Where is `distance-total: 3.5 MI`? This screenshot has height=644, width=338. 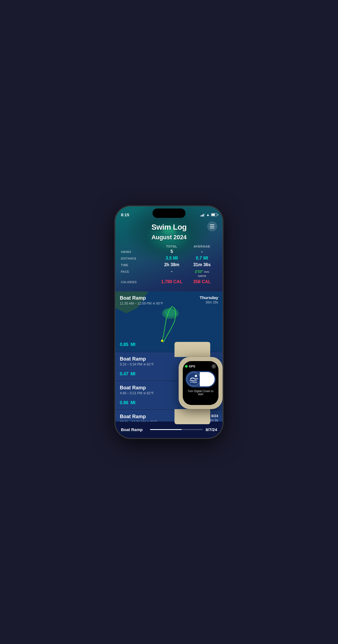
distance-total: 3.5 MI is located at coordinates (172, 258).